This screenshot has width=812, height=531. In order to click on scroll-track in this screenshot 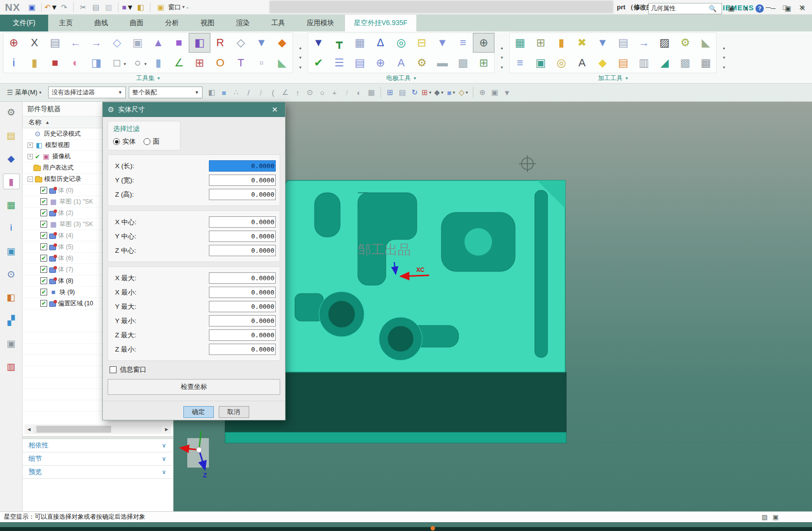, I will do `click(98, 429)`.